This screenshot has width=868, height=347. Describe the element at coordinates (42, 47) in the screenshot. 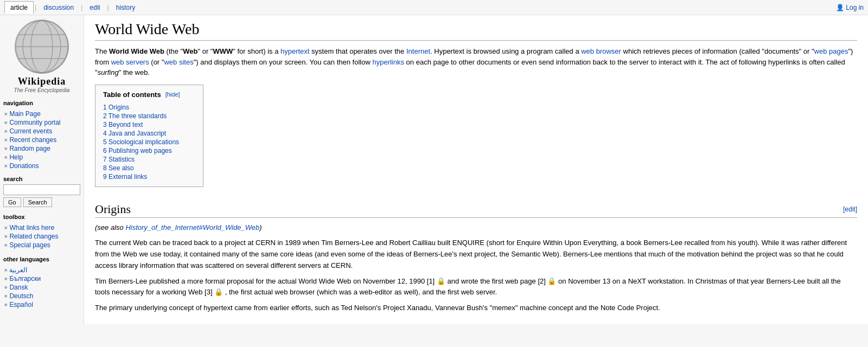

I see `logo-globe` at that location.